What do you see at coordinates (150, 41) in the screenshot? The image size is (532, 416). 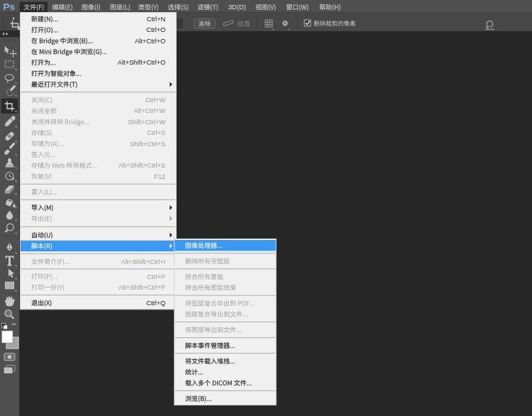 I see `svg-text: Alt+Ctrl+O` at bounding box center [150, 41].